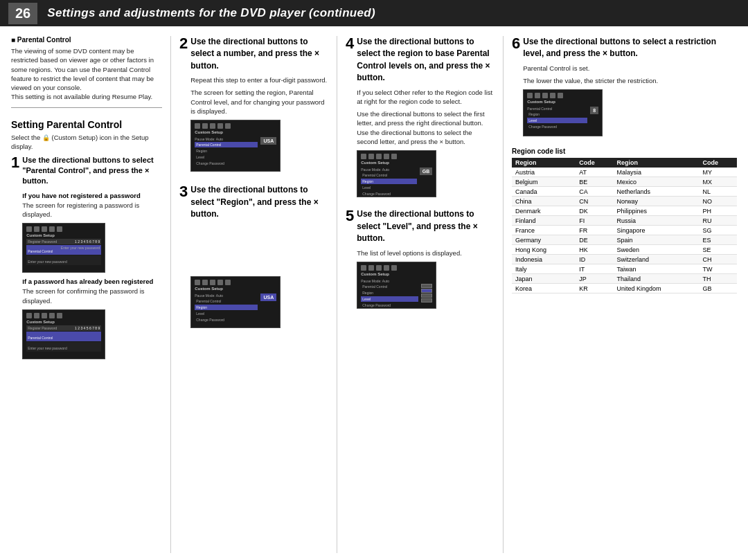 The height and width of the screenshot is (560, 748). I want to click on table-cell: CH, so click(718, 260).